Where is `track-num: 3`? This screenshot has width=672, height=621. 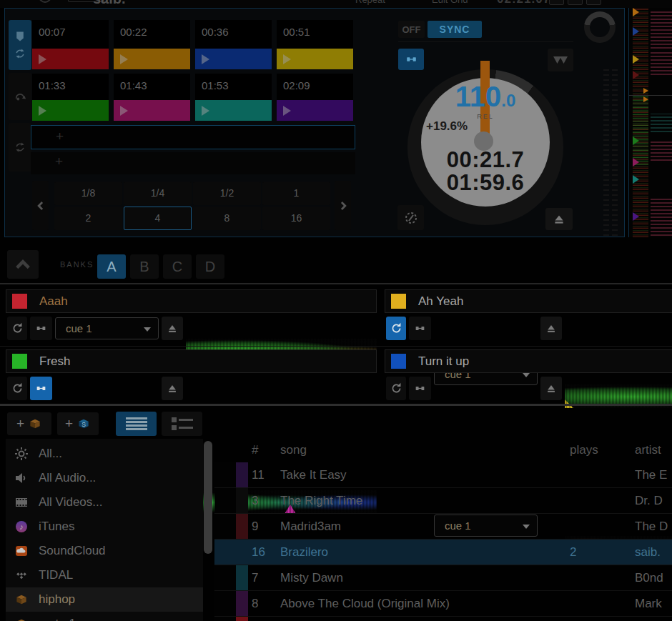
track-num: 3 is located at coordinates (255, 501).